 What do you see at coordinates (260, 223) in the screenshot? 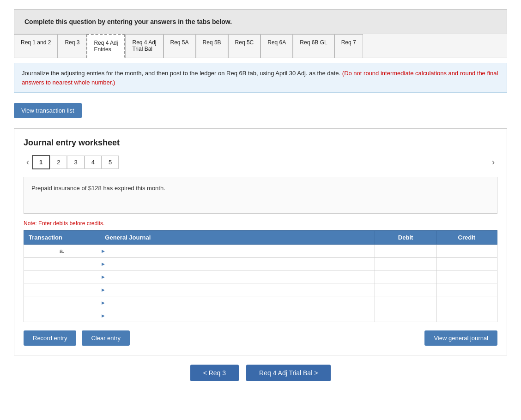
I see `entry-note: Note: Enter debits before credits.` at bounding box center [260, 223].